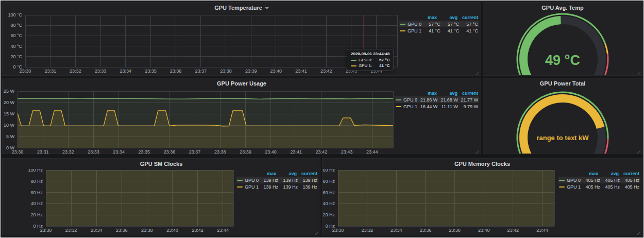  I want to click on tooltip-series-value: 41 °C, so click(382, 66).